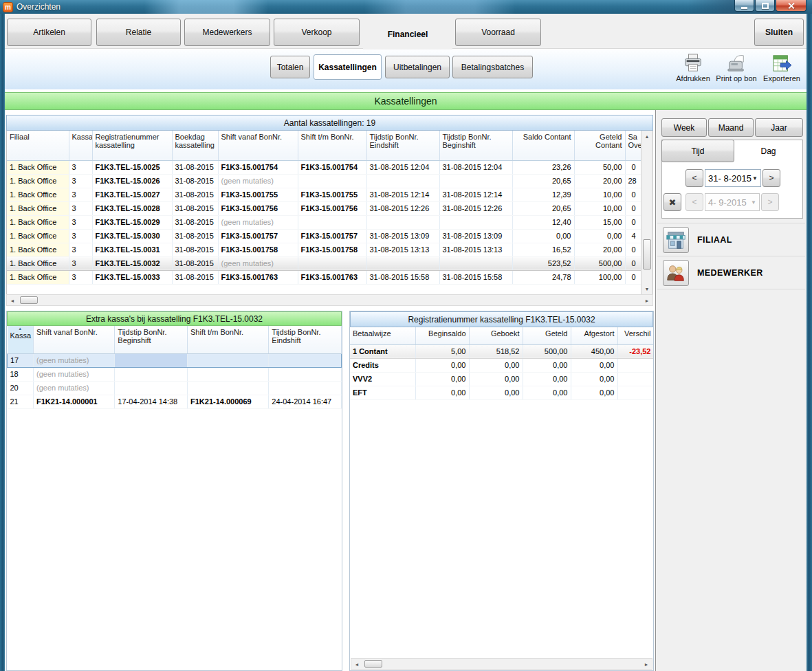  I want to click on table-row: 1. Back Office3F1K3.TEL-15.002931-08-201…, so click(324, 222).